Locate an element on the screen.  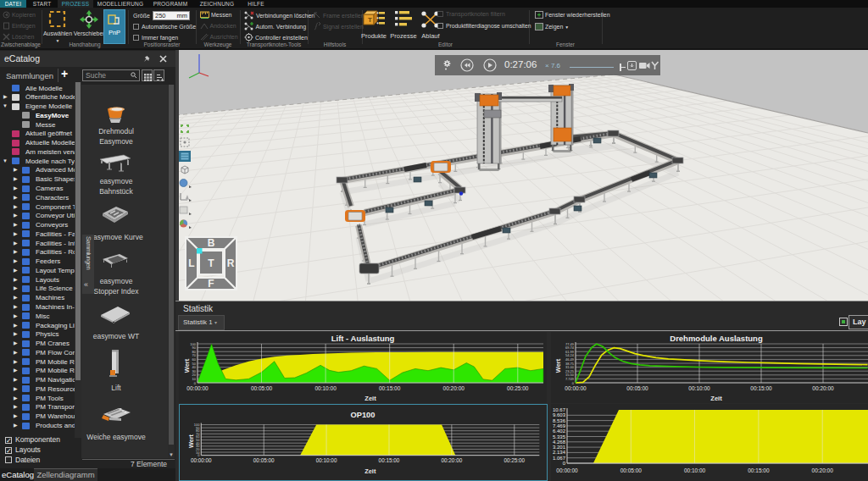
svg-text: 8.536 is located at coordinates (559, 421).